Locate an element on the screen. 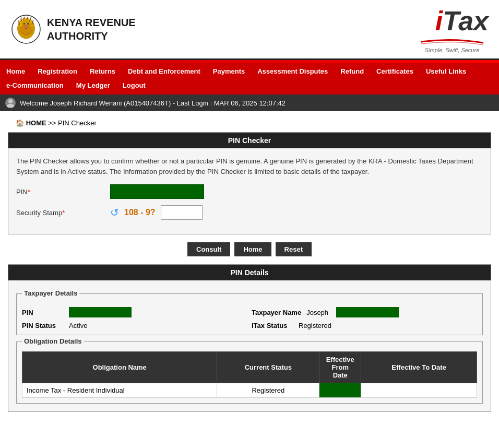  table-row: Income Tax - Resident Individual Registe… is located at coordinates (250, 391).